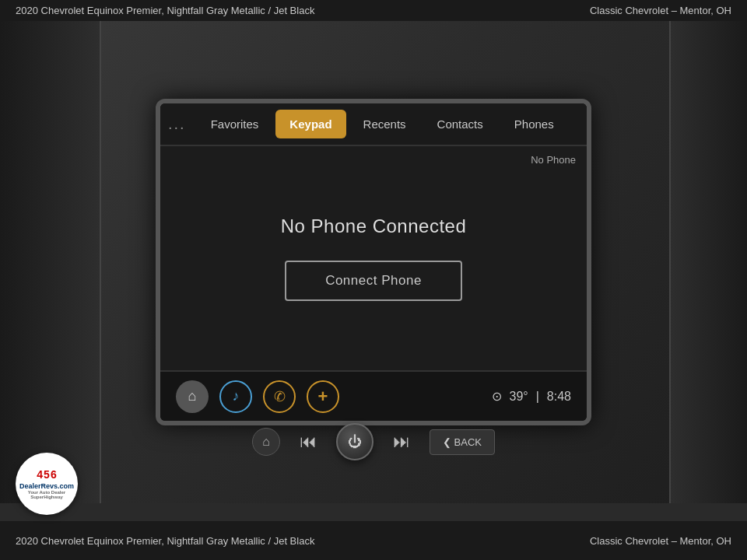 This screenshot has width=747, height=560. What do you see at coordinates (177, 124) in the screenshot?
I see `tab-dots: ...` at bounding box center [177, 124].